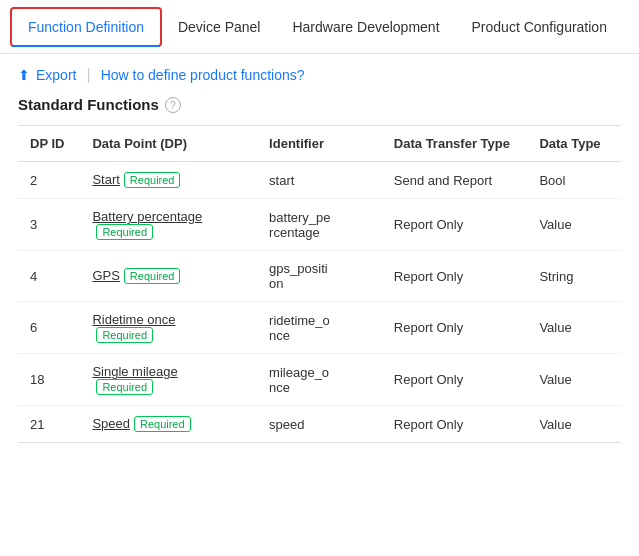 The height and width of the screenshot is (556, 639). Describe the element at coordinates (49, 144) in the screenshot. I see `col-header-dp-id: DP ID` at that location.